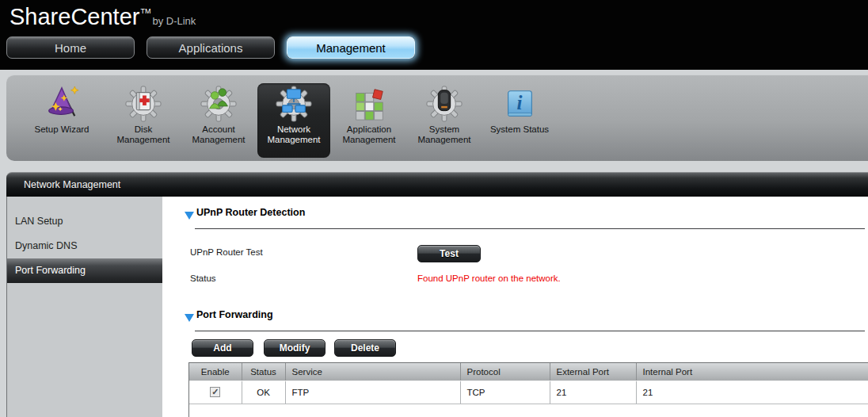 The height and width of the screenshot is (417, 868). I want to click on toolbar-item-account-management: Account Management, so click(219, 121).